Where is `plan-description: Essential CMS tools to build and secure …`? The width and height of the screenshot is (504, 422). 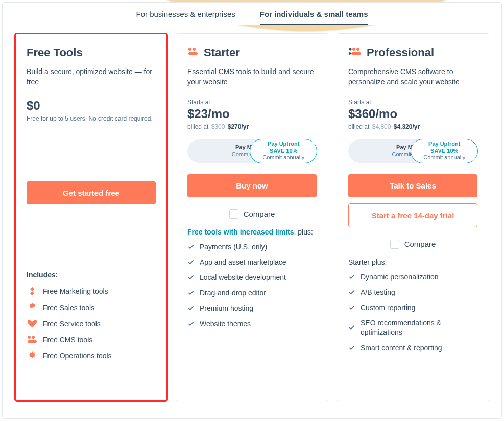 plan-description: Essential CMS tools to build and secure … is located at coordinates (252, 77).